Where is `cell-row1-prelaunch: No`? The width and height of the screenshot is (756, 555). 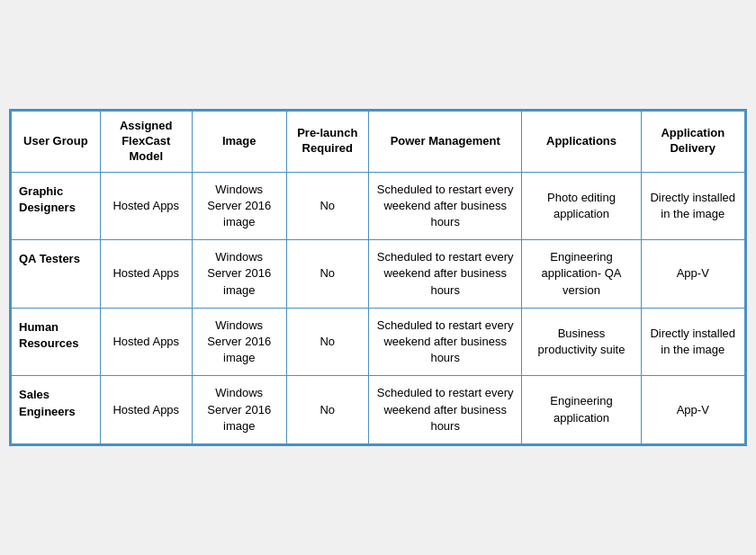
cell-row1-prelaunch: No is located at coordinates (328, 274).